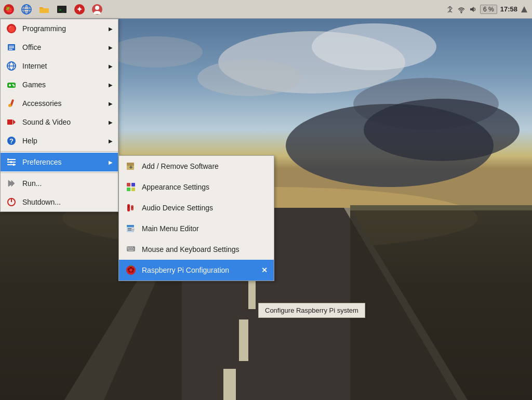 The image size is (532, 400). I want to click on programming-icon: 🔴, so click(11, 29).